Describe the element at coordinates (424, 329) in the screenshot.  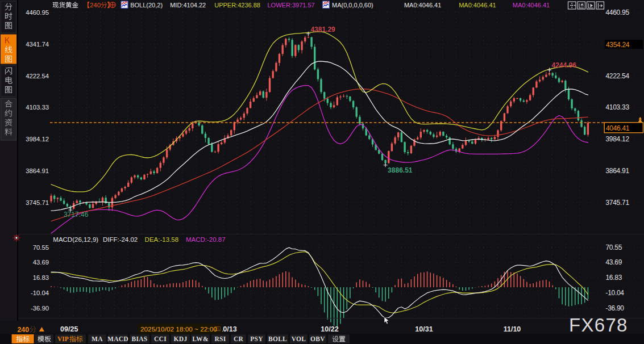
I see `svg-text: 10/31` at that location.